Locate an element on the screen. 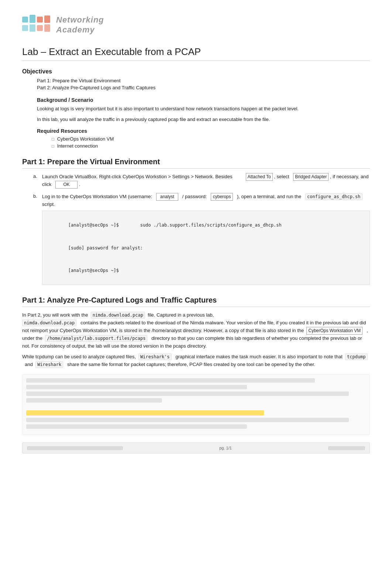 This screenshot has width=392, height=576. footer-bar: pg. 1/1 is located at coordinates (196, 448).